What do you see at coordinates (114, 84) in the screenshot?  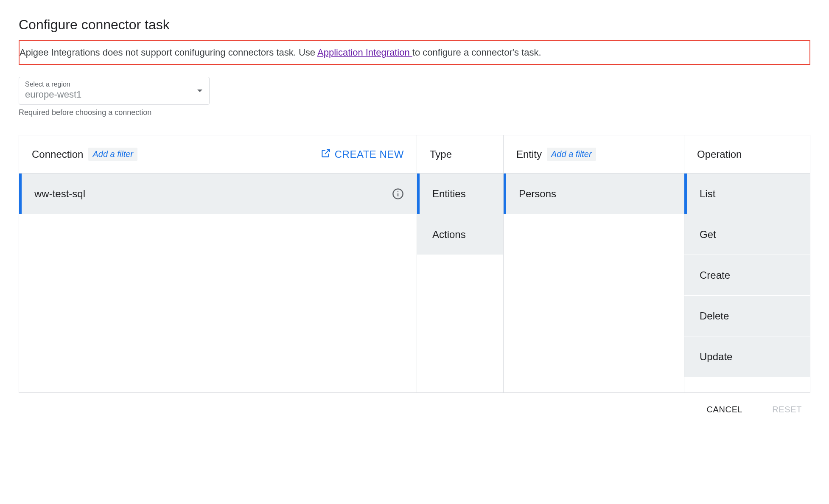 I see `region-label: Select a region` at bounding box center [114, 84].